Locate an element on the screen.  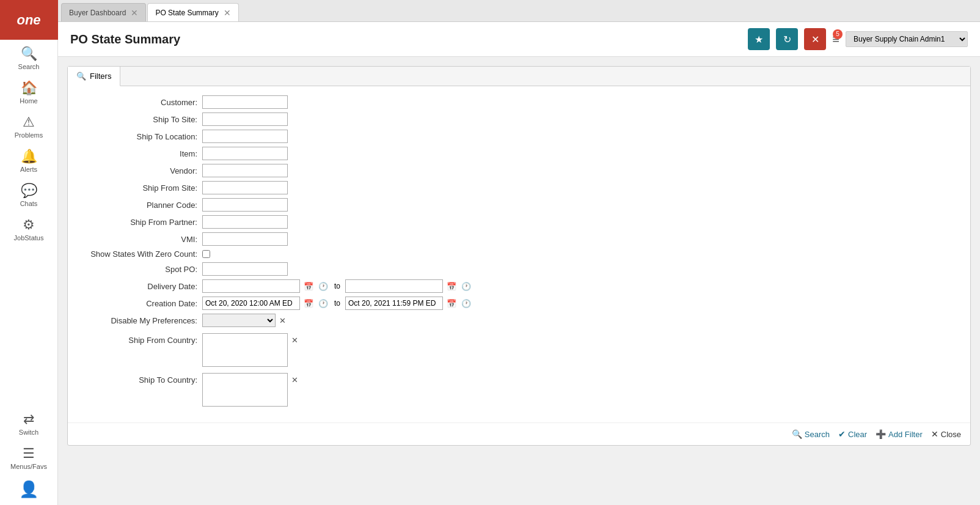
tab-buyer-dashboard-close: ✕ is located at coordinates (134, 13).